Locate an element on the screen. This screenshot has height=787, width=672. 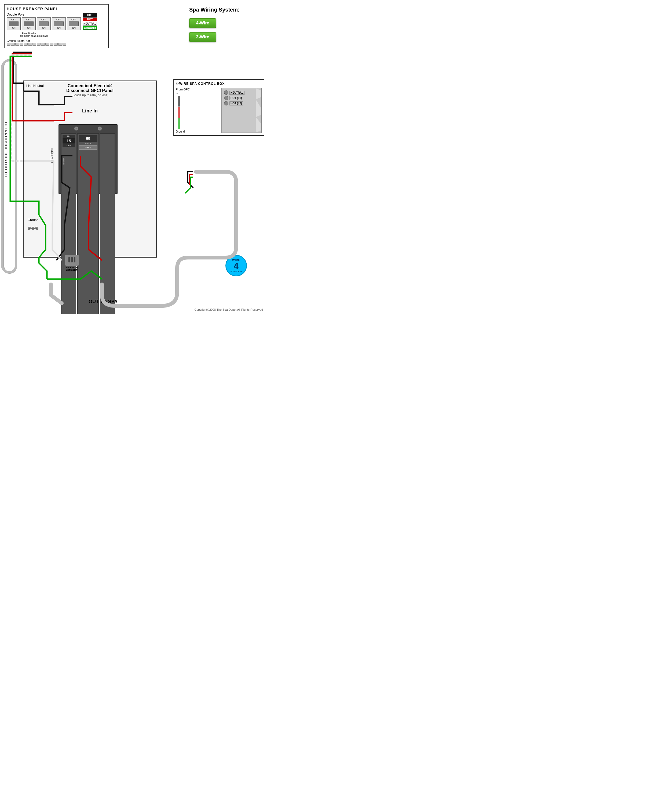
spa-control-title: 4-WIRE SPA CONTROL BOX is located at coordinates (219, 84).